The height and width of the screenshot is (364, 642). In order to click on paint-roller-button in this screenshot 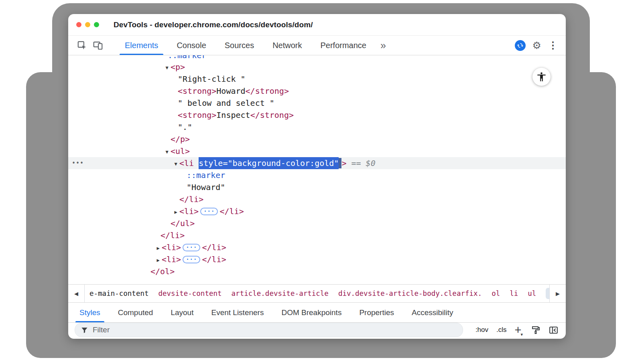, I will do `click(536, 330)`.